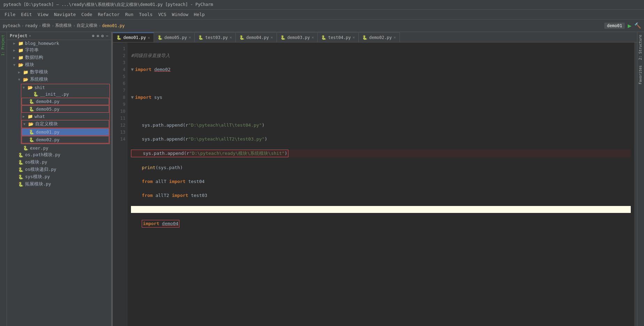  I want to click on tab-label: demo02.py, so click(380, 38).